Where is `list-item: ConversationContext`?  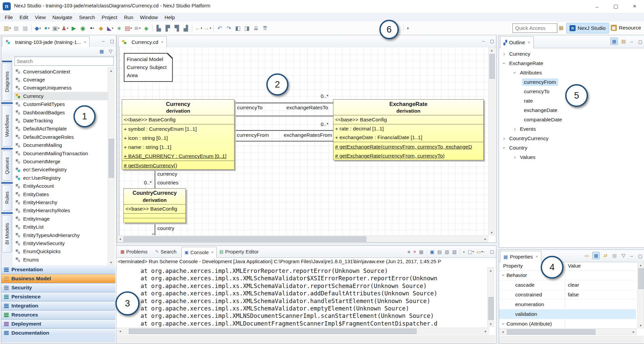
list-item: ConversationContext is located at coordinates (61, 71).